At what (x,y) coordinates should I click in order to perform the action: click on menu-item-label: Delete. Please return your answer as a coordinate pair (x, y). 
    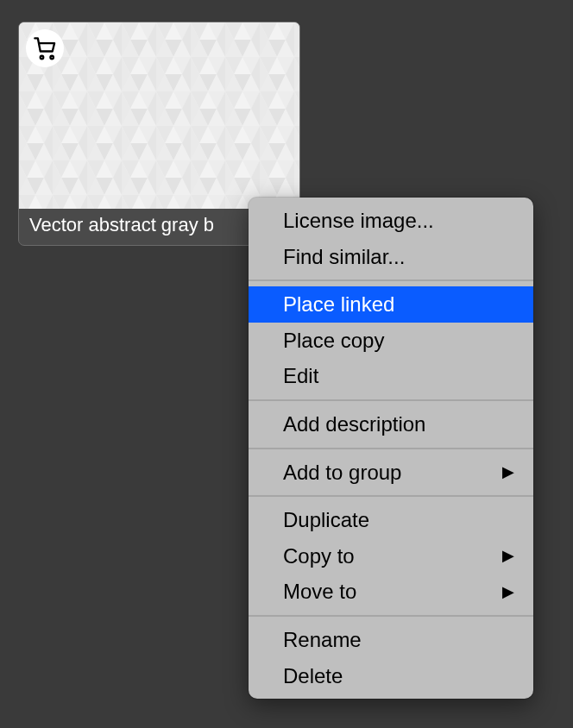
    Looking at the image, I should click on (312, 676).